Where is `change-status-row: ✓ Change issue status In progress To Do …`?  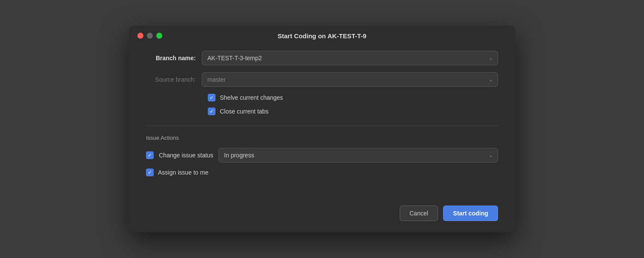 change-status-row: ✓ Change issue status In progress To Do … is located at coordinates (322, 155).